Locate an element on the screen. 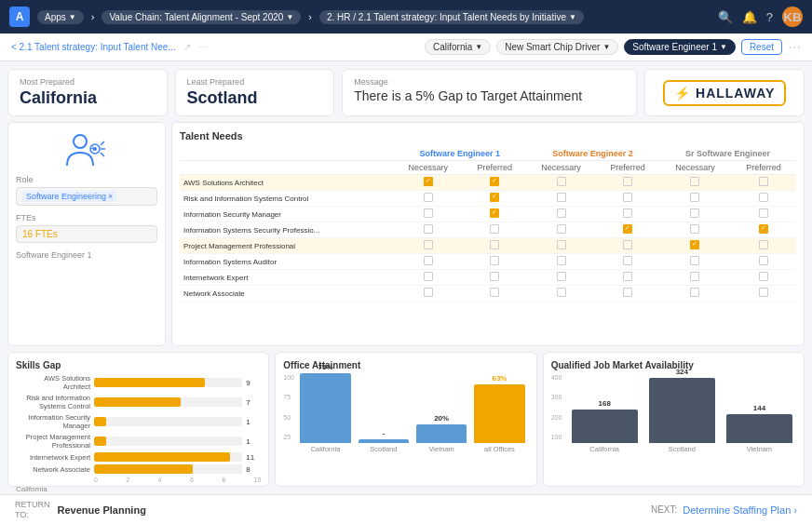 The width and height of the screenshot is (812, 524). person-icon: + is located at coordinates (87, 149).